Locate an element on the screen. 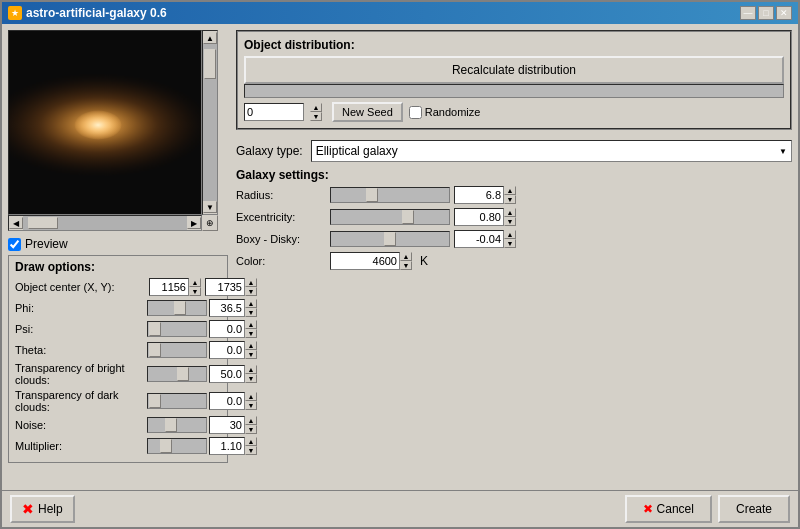 The height and width of the screenshot is (529, 800). help-button: ✖ Help is located at coordinates (42, 509).